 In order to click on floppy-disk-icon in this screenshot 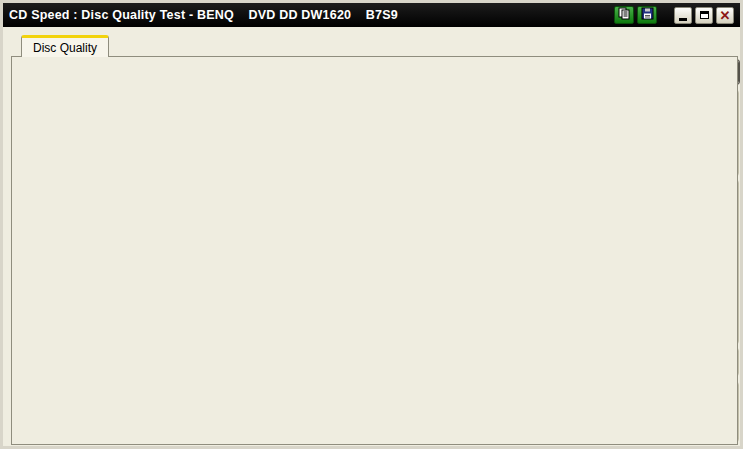, I will do `click(648, 15)`.